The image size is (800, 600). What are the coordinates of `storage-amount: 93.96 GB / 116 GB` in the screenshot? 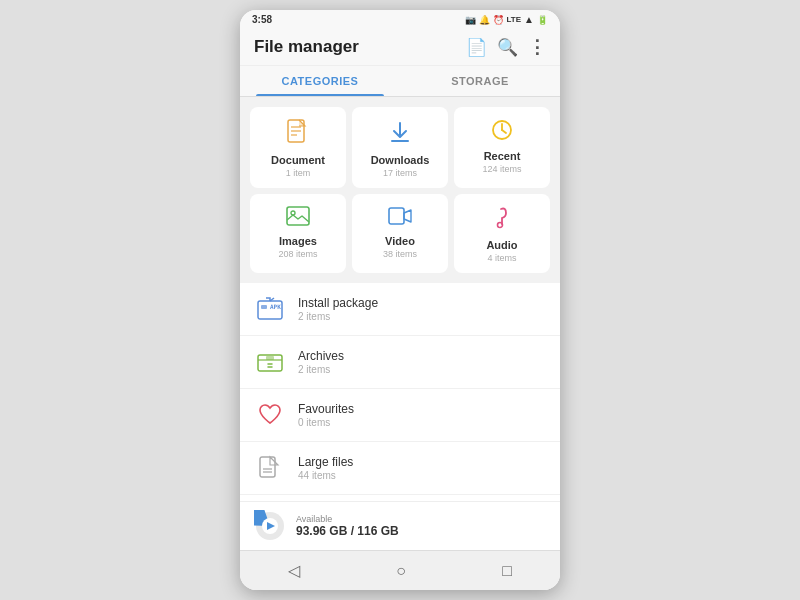 It's located at (348, 531).